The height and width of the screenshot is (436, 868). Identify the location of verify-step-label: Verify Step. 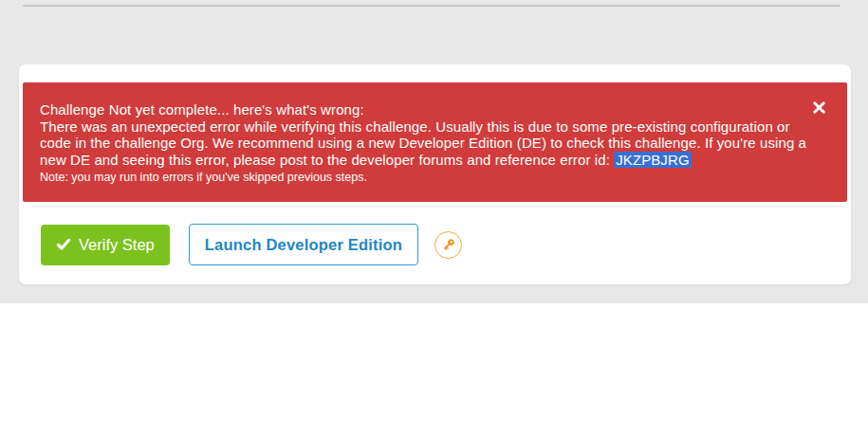
(117, 245).